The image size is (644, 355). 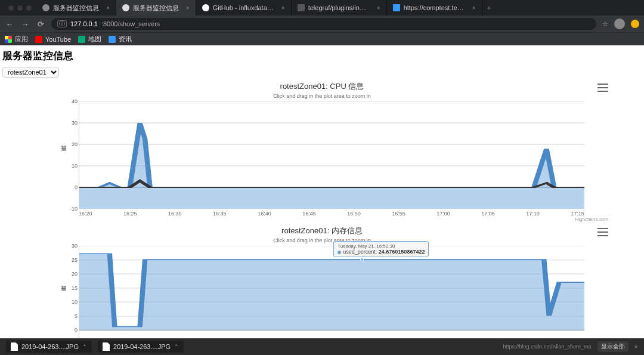 I want to click on series-bullet-icon, so click(x=339, y=252).